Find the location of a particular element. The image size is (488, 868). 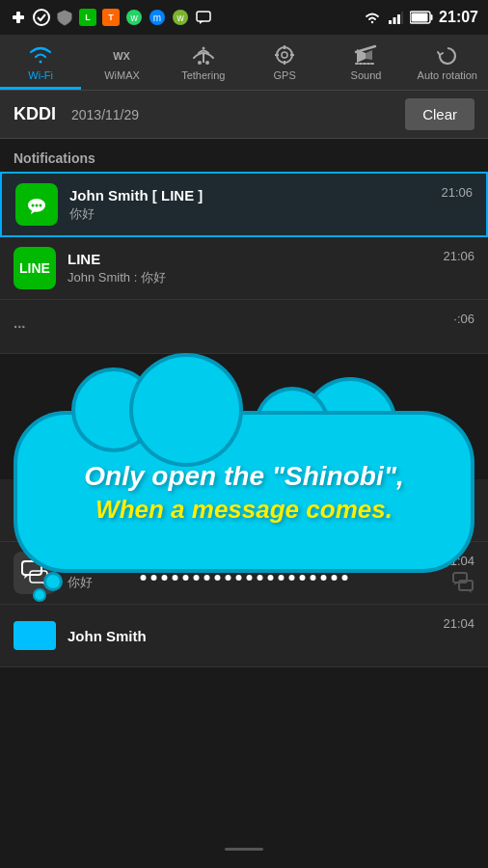

notification-content-6: John Smith is located at coordinates (271, 637).